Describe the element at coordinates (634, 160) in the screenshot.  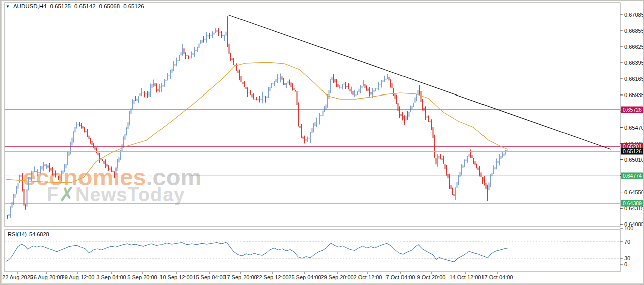
I see `y-axis-label: 0.65010` at that location.